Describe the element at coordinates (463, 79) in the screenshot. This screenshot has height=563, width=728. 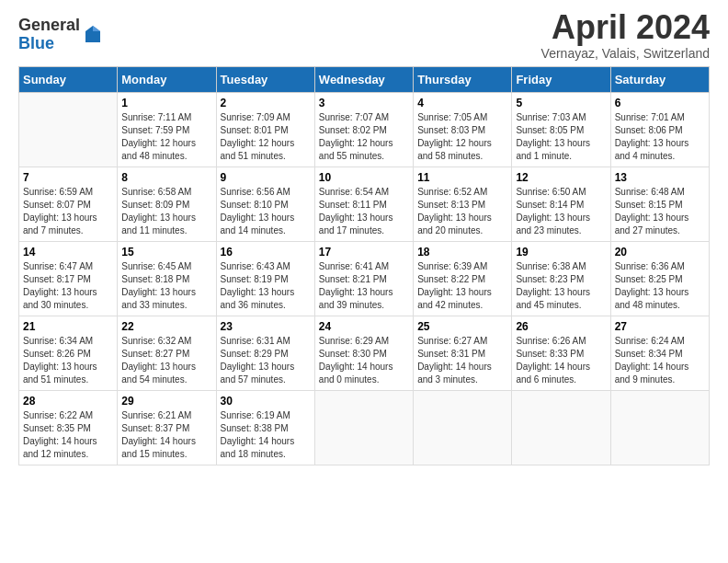
I see `col-header-thursday: Thursday` at that location.